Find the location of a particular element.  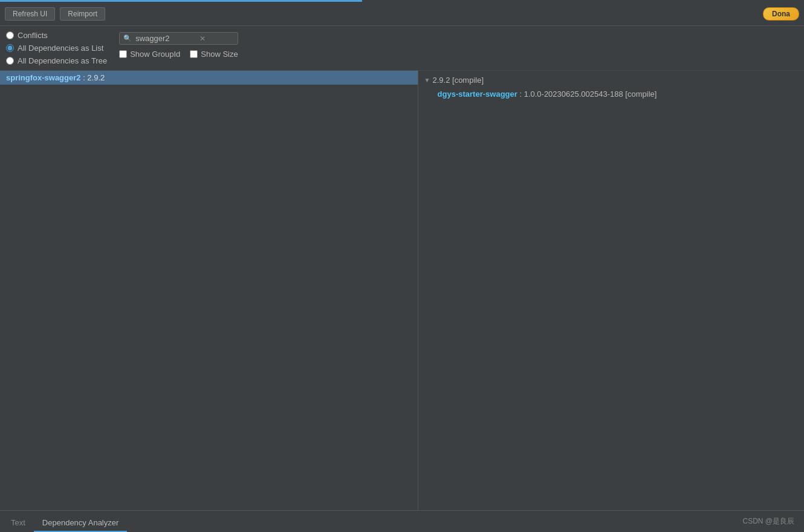

radio-conflicts-label: Conflicts is located at coordinates (33, 35).